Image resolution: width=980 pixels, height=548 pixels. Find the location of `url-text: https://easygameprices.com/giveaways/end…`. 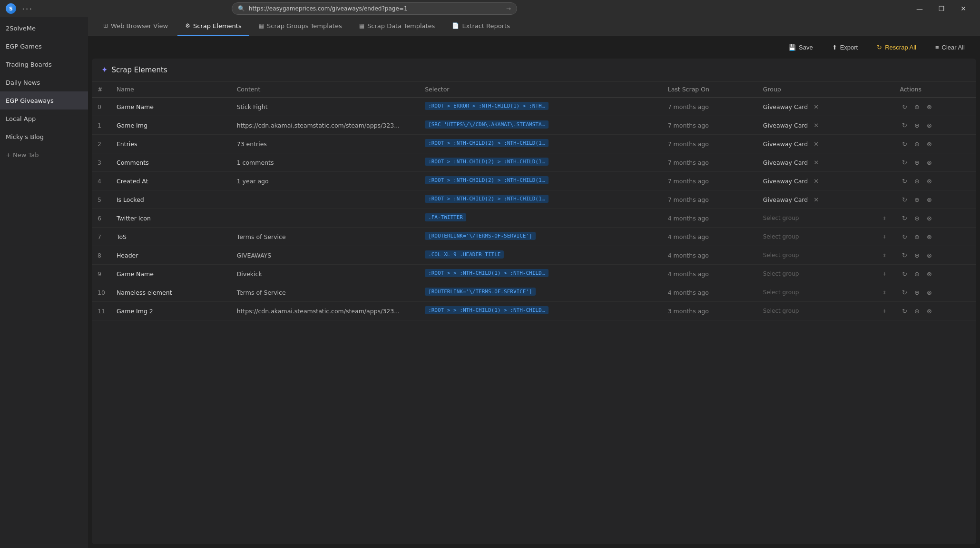

url-text: https://easygameprices.com/giveaways/end… is located at coordinates (376, 9).